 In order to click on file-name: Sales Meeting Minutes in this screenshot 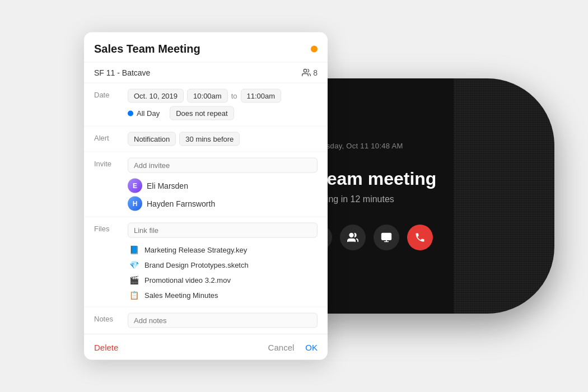, I will do `click(181, 295)`.